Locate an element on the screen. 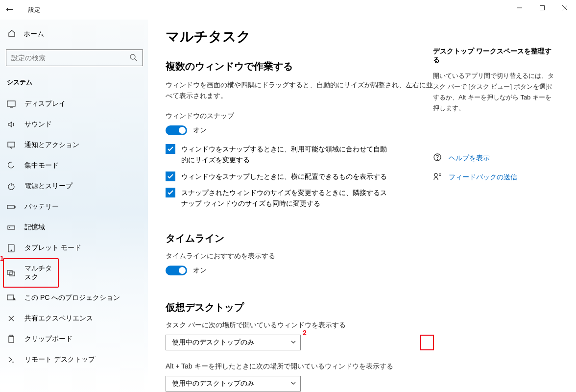 Image resolution: width=576 pixels, height=392 pixels. sidebar-item-label: サウンド is located at coordinates (38, 124).